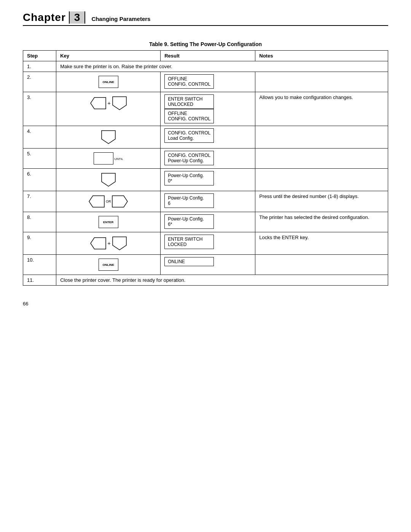 This screenshot has width=411, height=532. Describe the element at coordinates (189, 136) in the screenshot. I see `result-box: CONFIG. CONTROLLoad Config.` at that location.